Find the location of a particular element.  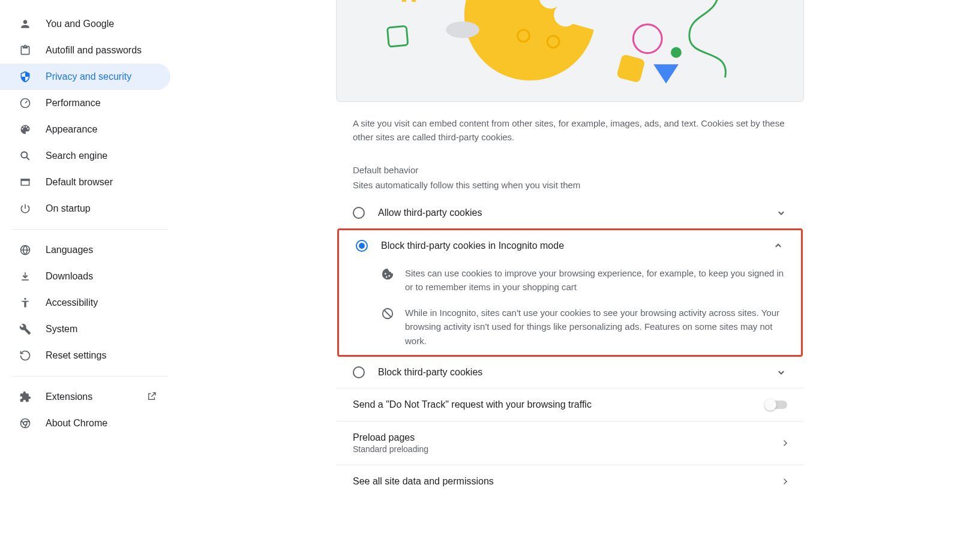

sidebar-item-label: On startup is located at coordinates (102, 209).